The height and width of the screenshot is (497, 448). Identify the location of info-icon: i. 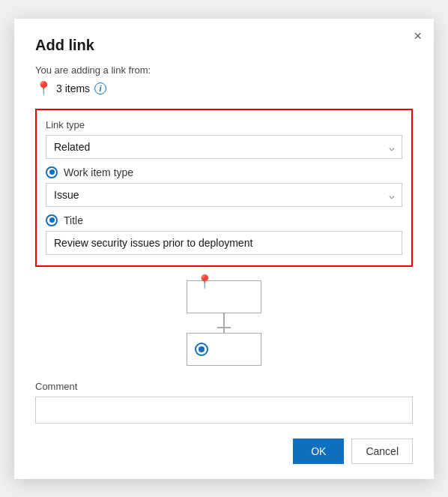
(100, 88).